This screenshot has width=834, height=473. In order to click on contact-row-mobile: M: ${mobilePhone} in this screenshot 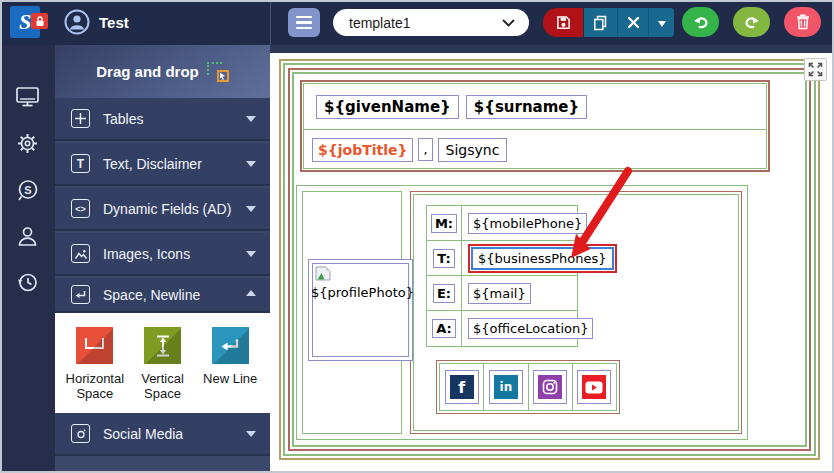, I will do `click(502, 224)`.